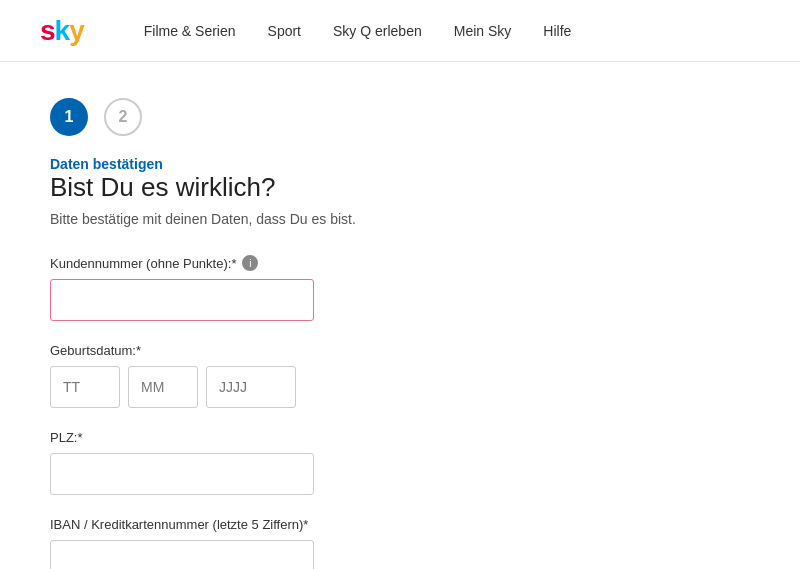 This screenshot has height=569, width=800. What do you see at coordinates (300, 219) in the screenshot?
I see `page-subtitle: Bitte bestätige mit deinen Daten, dass D…` at bounding box center [300, 219].